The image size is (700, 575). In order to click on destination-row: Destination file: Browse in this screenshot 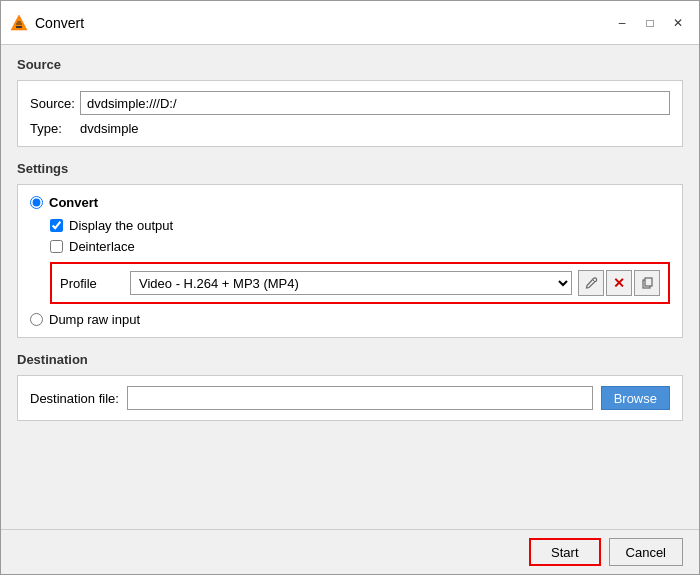, I will do `click(350, 398)`.